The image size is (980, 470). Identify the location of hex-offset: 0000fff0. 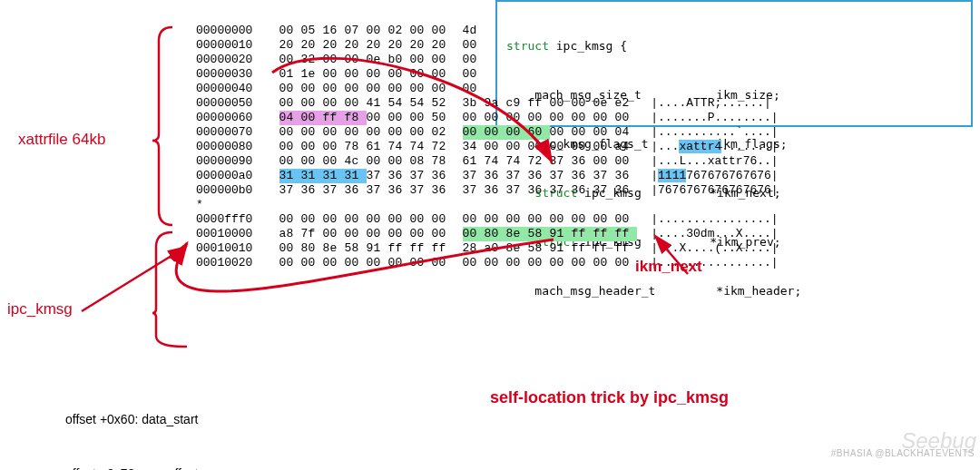
(230, 220).